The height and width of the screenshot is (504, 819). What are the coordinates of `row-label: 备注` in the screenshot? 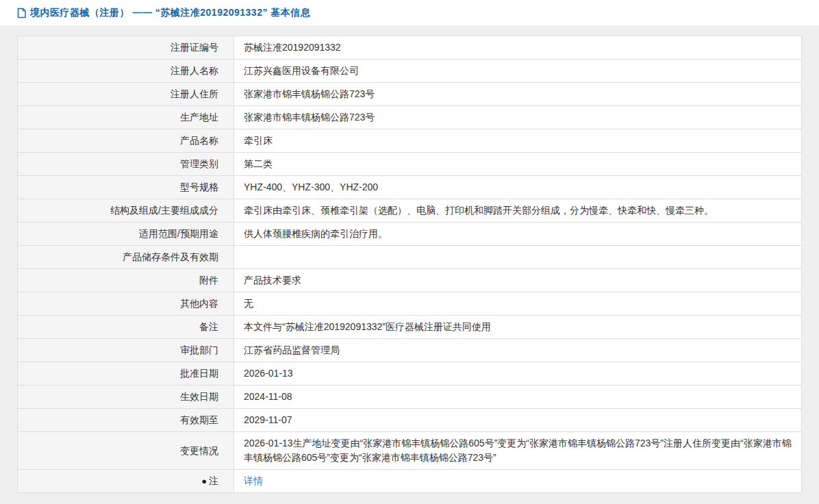 It's located at (126, 327).